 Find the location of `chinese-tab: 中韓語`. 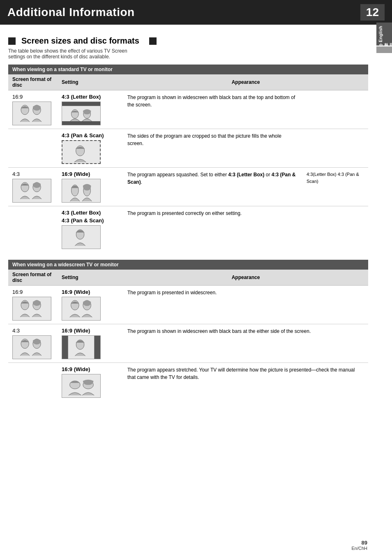

chinese-tab: 中韓語 is located at coordinates (384, 50).